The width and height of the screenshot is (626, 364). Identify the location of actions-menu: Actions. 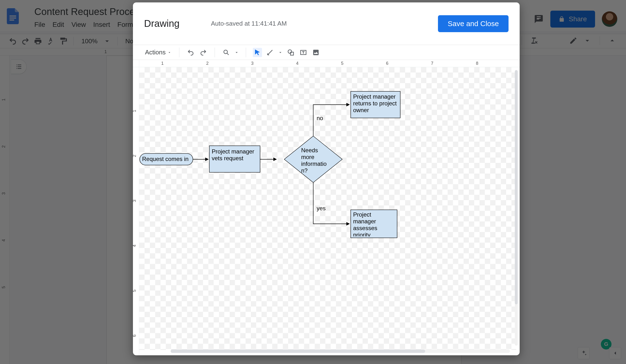
(158, 52).